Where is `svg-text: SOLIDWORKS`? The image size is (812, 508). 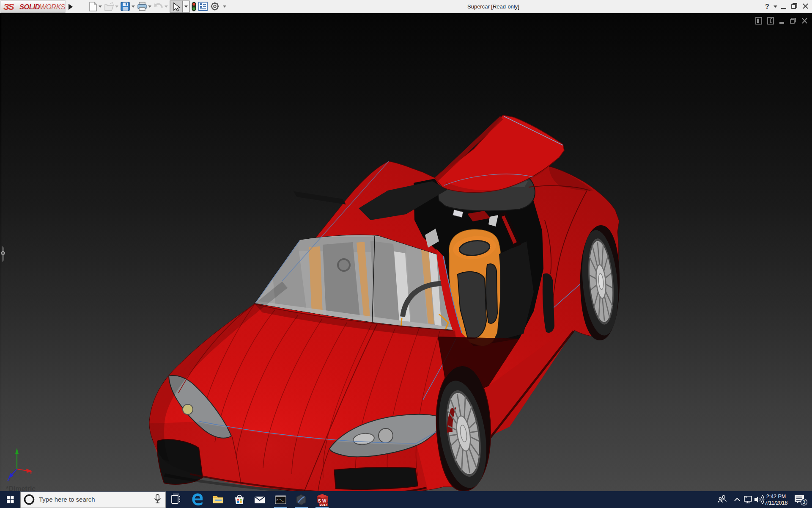 svg-text: SOLIDWORKS is located at coordinates (42, 7).